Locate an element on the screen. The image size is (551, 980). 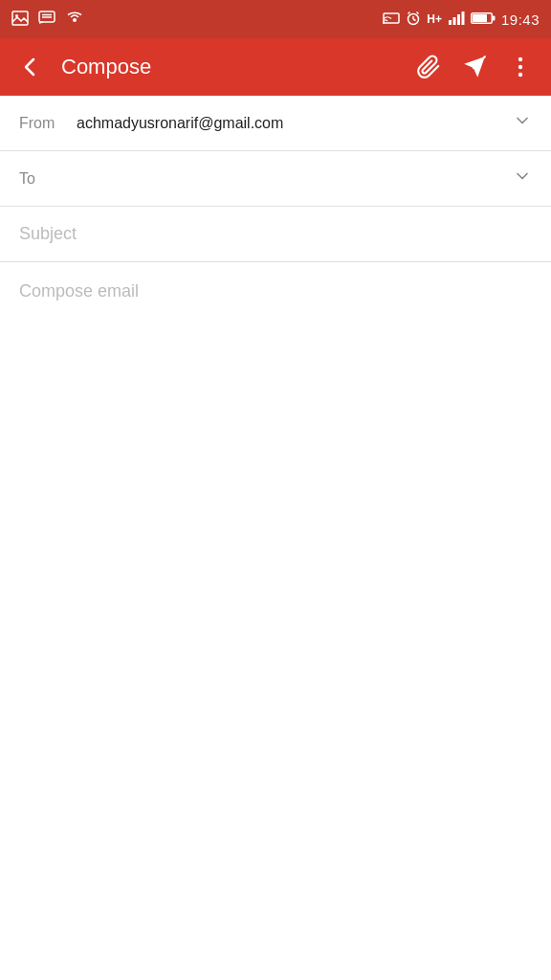
battery-status-icon is located at coordinates (483, 19).